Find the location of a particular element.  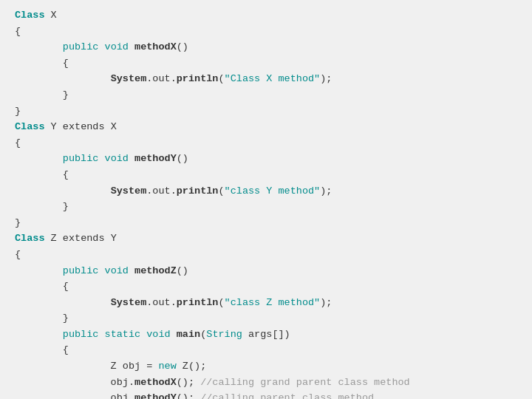

code-line-18: { is located at coordinates (266, 287).